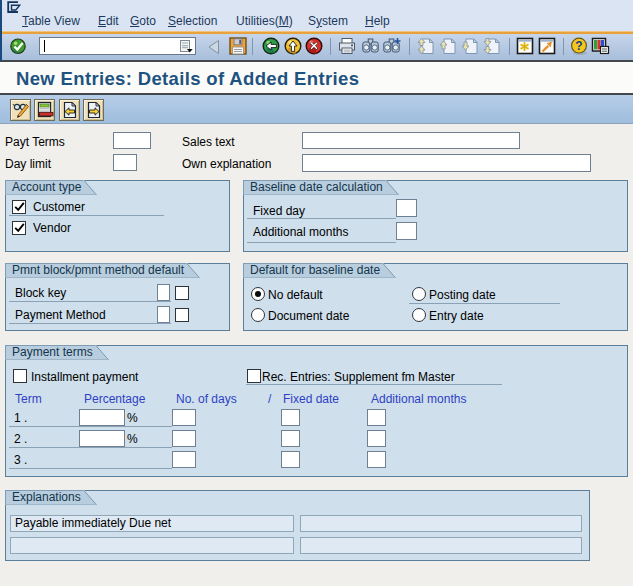  Describe the element at coordinates (20, 376) in the screenshot. I see `installment-payment-checkbox` at that location.